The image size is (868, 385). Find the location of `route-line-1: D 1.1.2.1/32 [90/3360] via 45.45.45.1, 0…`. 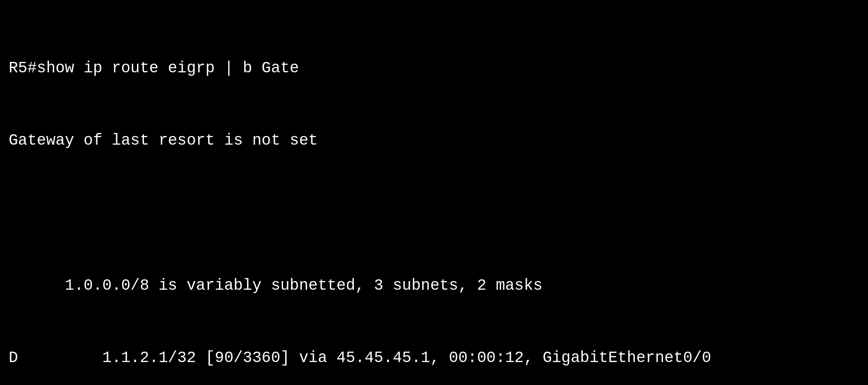

route-line-1: D 1.1.2.1/32 [90/3360] via 45.45.45.1, 0… is located at coordinates (434, 358).